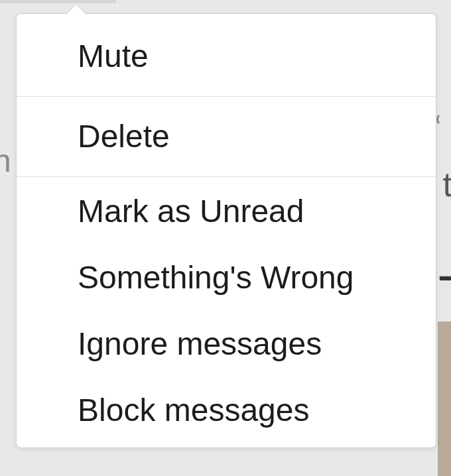 This screenshot has width=451, height=476. What do you see at coordinates (226, 410) in the screenshot?
I see `menu-item-block-messages: Block messages` at bounding box center [226, 410].